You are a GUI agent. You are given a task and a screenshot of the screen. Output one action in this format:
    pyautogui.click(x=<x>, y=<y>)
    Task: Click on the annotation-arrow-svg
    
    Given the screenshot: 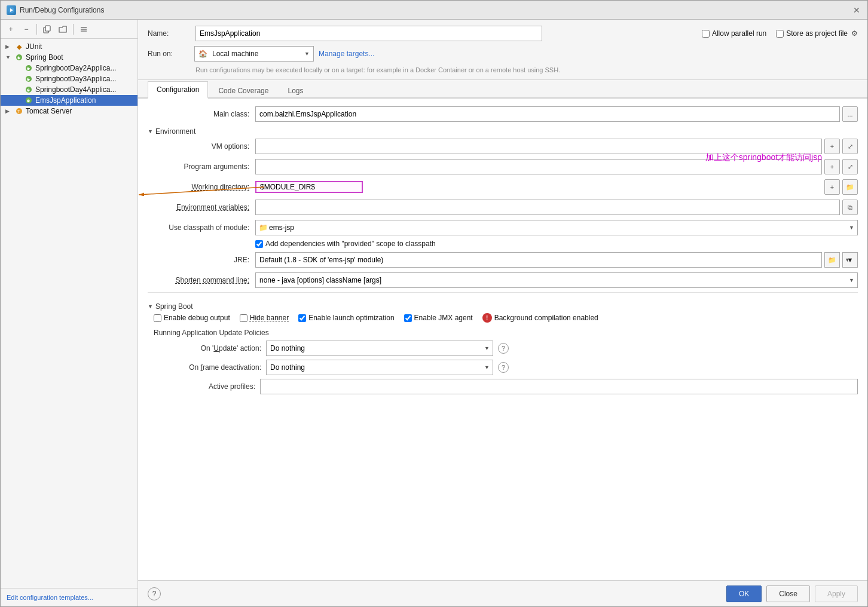 What is the action you would take?
    pyautogui.click(x=203, y=193)
    